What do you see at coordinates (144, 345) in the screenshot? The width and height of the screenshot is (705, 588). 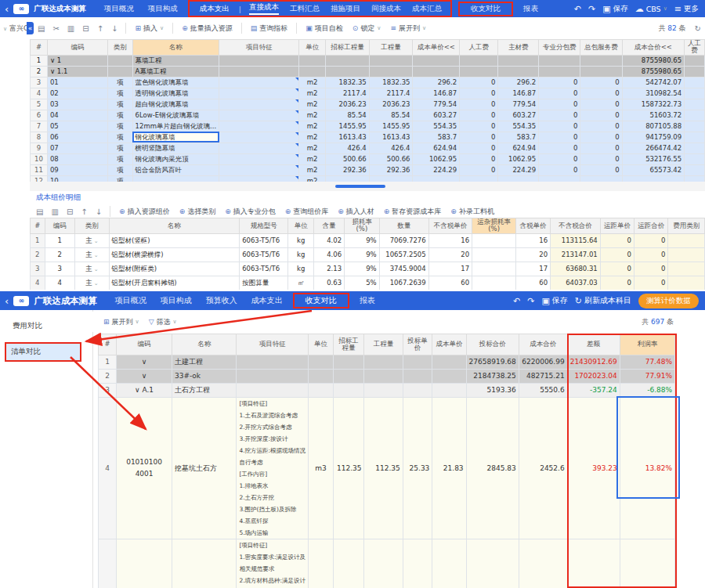 I see `column-header: 编码` at bounding box center [144, 345].